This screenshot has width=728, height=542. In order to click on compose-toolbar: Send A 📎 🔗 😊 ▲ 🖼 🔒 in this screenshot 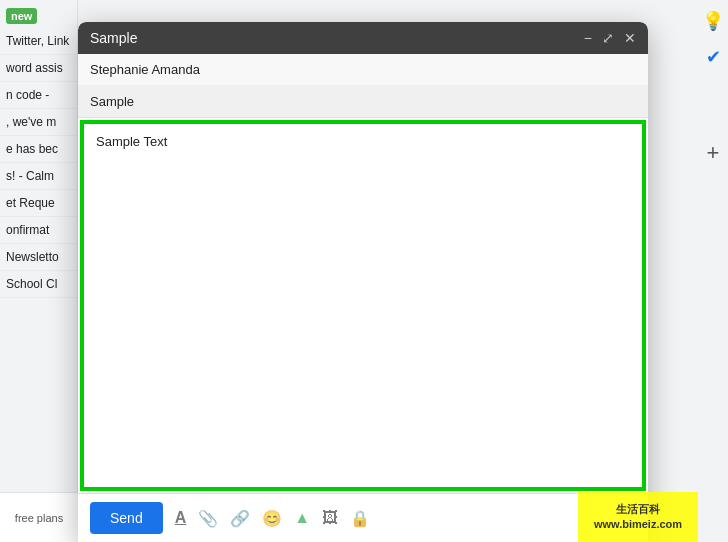, I will do `click(363, 518)`.